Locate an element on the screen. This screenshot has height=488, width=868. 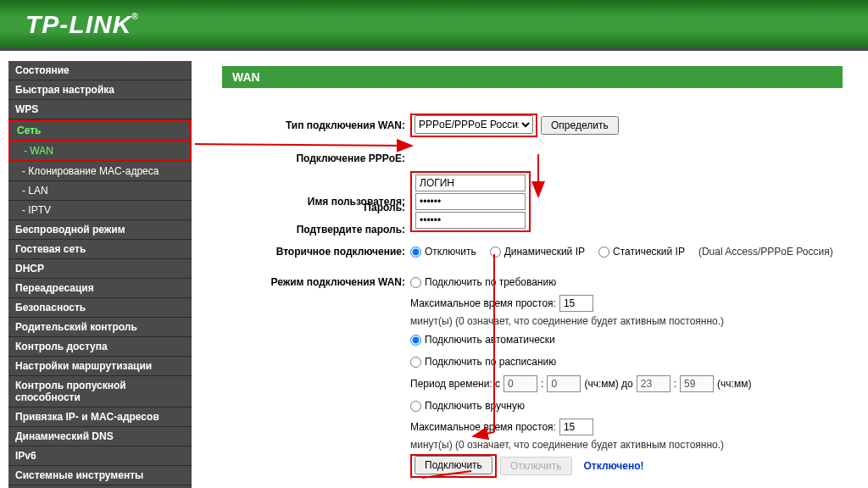
sidebar-item-18: Динамический DNS is located at coordinates (100, 437).